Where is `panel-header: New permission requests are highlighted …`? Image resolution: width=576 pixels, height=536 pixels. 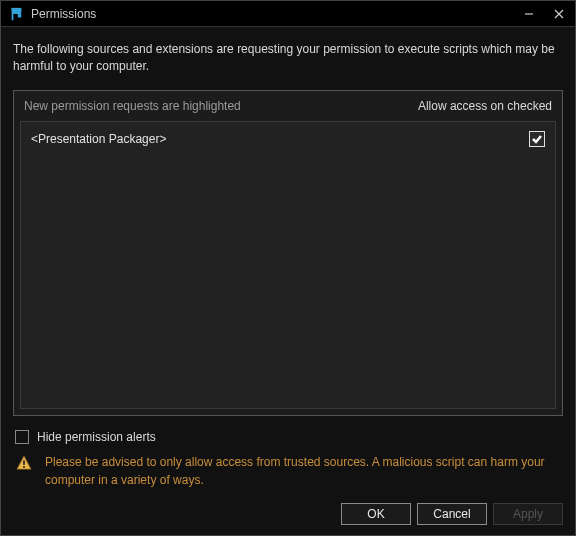 panel-header: New permission requests are highlighted … is located at coordinates (288, 106).